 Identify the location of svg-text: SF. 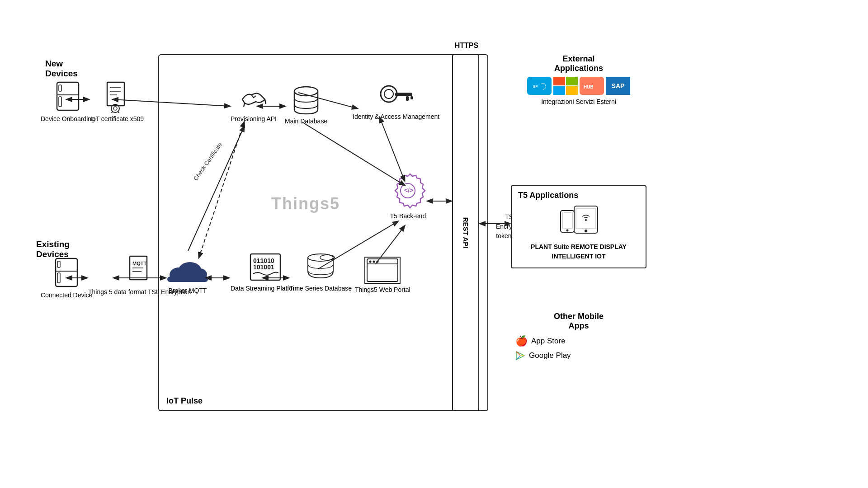
(535, 87).